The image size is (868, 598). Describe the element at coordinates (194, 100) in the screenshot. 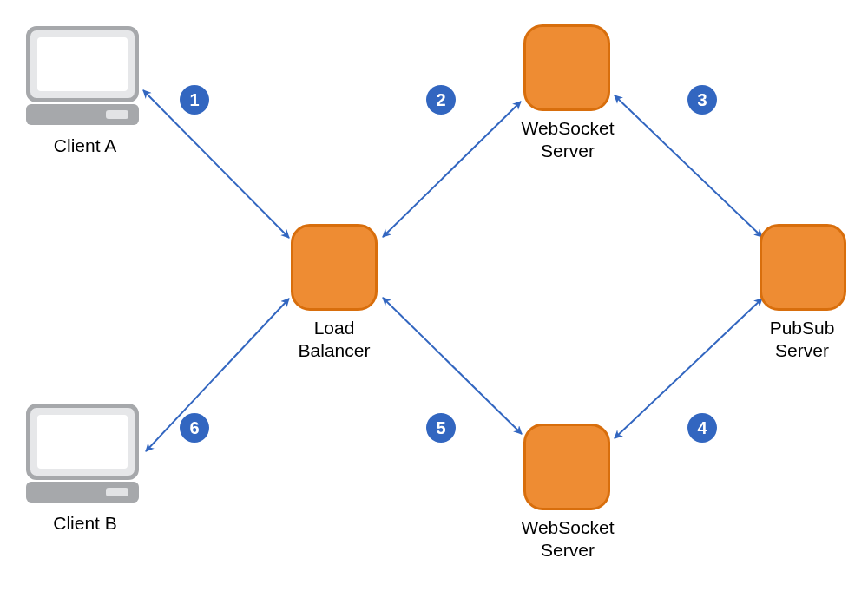

I see `step-badge-1: 1` at that location.